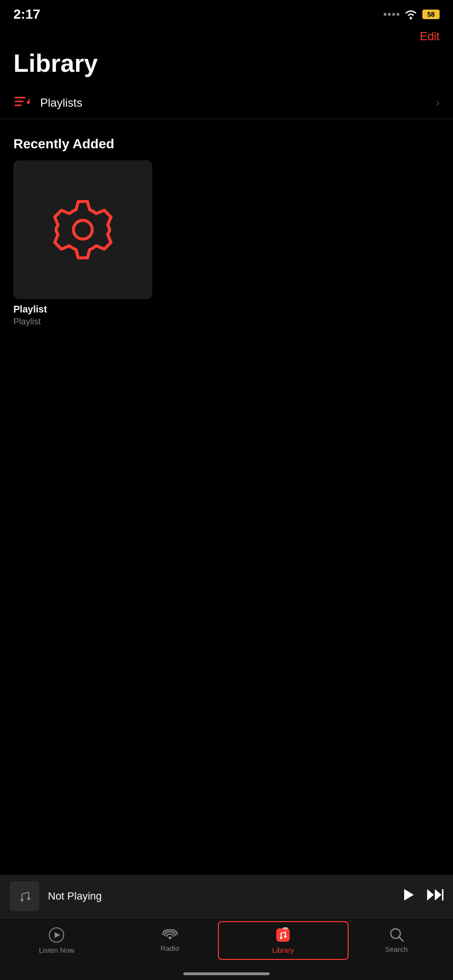 Image resolution: width=453 pixels, height=980 pixels. I want to click on playlists-label: Playlists, so click(238, 103).